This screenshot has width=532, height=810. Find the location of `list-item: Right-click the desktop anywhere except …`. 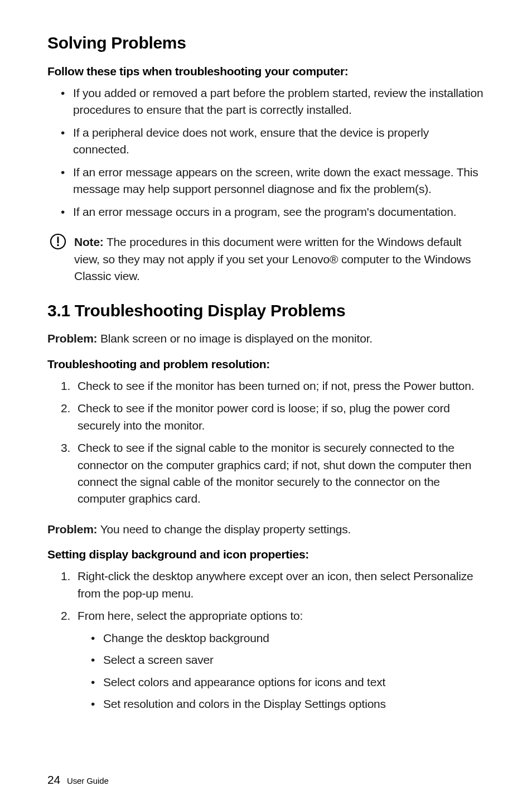

list-item: Right-click the desktop anywhere except … is located at coordinates (273, 585).